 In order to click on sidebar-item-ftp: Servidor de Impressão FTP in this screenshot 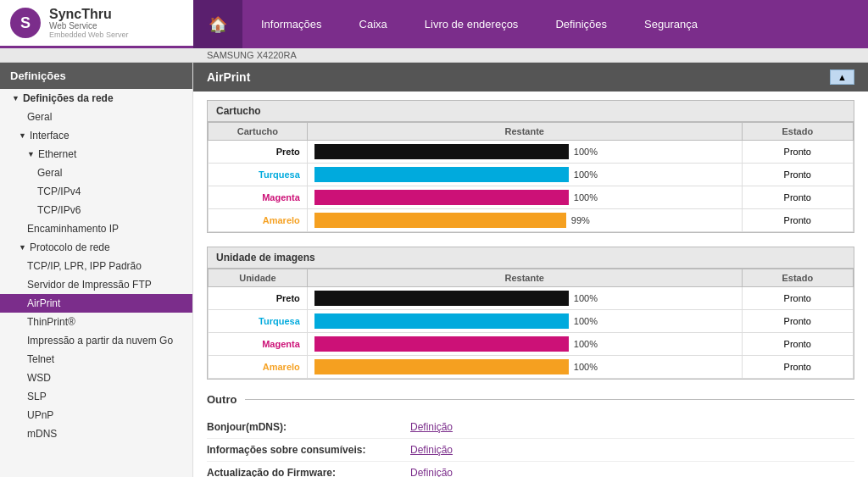, I will do `click(97, 285)`.